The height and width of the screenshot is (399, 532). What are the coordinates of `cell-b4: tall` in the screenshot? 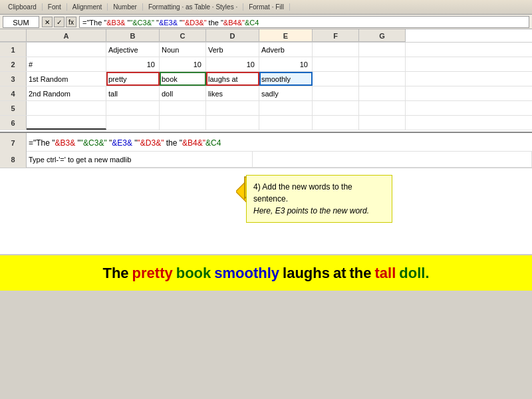 It's located at (133, 93).